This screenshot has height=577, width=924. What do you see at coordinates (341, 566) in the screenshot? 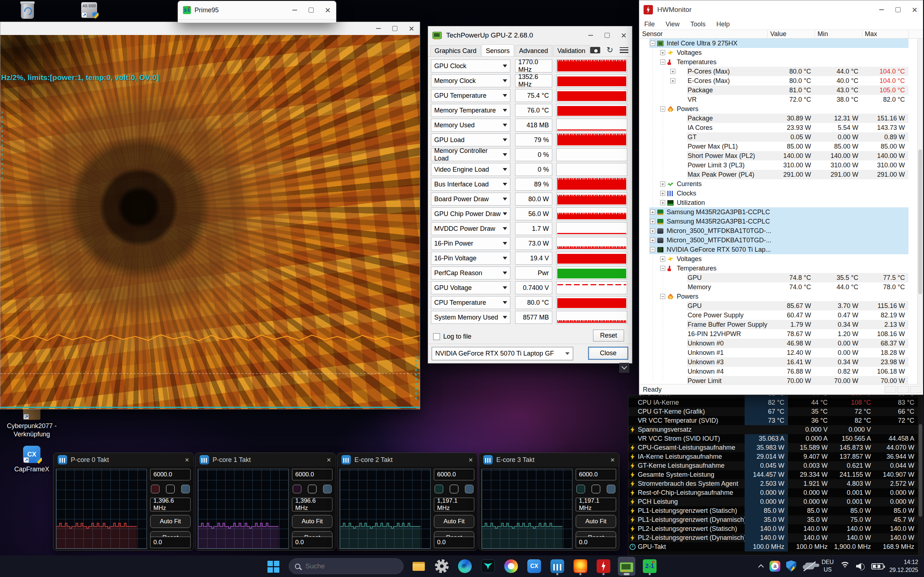
I see `search-input` at bounding box center [341, 566].